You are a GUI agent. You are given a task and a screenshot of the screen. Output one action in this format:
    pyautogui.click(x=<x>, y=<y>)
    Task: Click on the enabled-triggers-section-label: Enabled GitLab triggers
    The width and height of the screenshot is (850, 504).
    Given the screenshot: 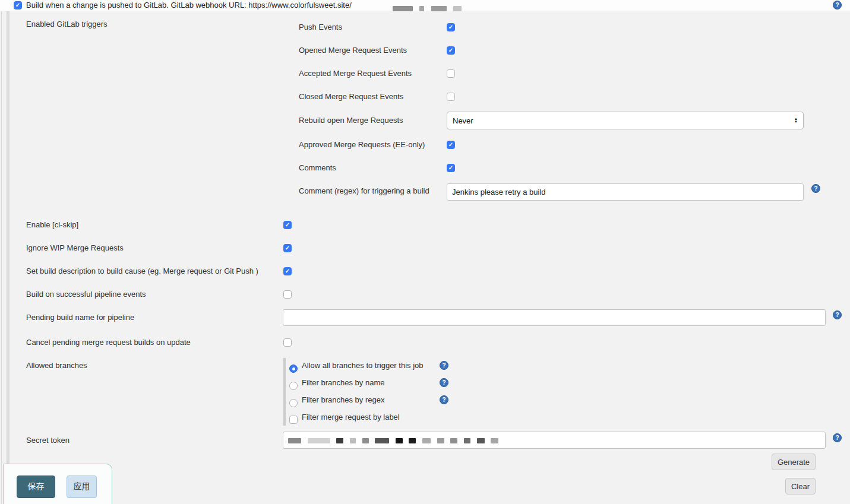 What is the action you would take?
    pyautogui.click(x=67, y=24)
    